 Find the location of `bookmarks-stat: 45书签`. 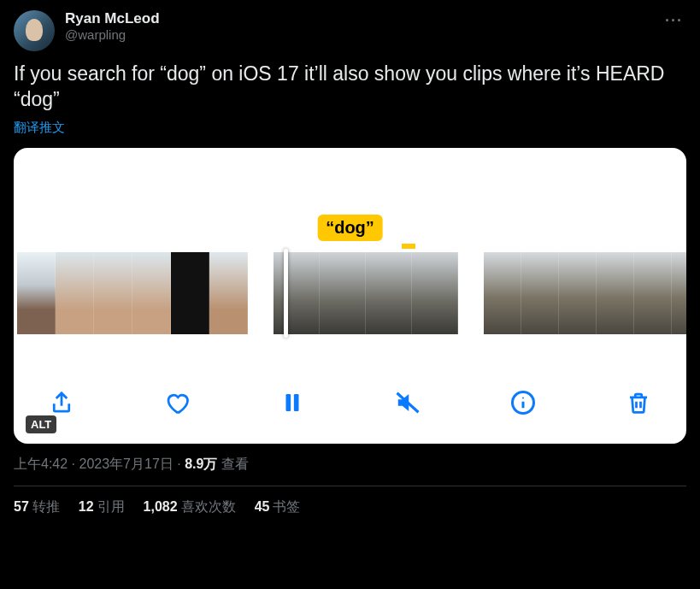

bookmarks-stat: 45书签 is located at coordinates (278, 508).